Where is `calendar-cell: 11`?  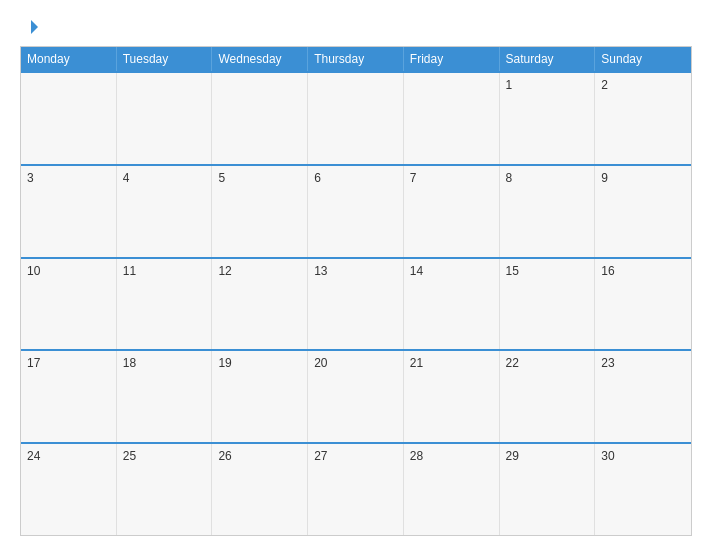 calendar-cell: 11 is located at coordinates (165, 304).